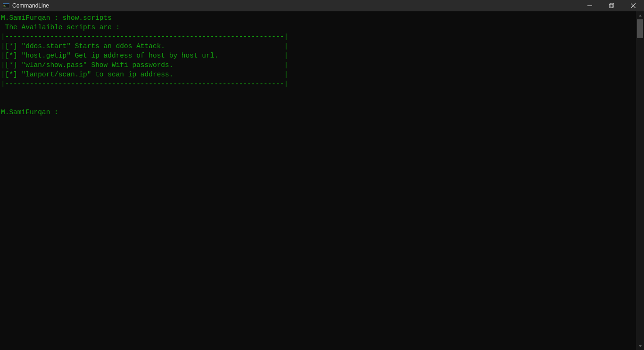 The height and width of the screenshot is (350, 644). Describe the element at coordinates (611, 6) in the screenshot. I see `maximize-icon` at that location.